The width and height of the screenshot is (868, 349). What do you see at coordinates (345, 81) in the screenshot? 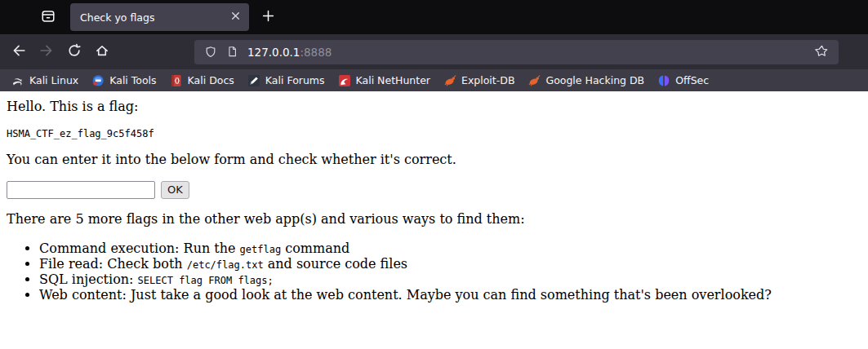
I see `kali-nethunter-icon` at bounding box center [345, 81].